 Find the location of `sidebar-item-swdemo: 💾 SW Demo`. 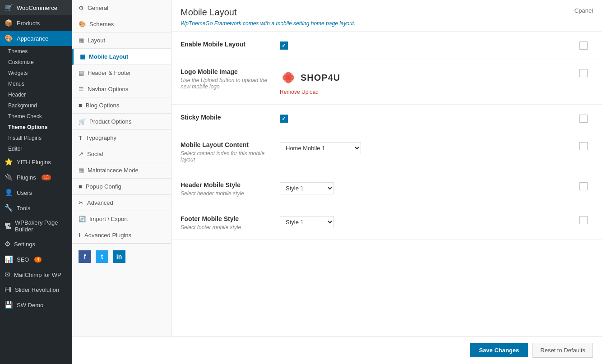

sidebar-item-swdemo: 💾 SW Demo is located at coordinates (36, 305).